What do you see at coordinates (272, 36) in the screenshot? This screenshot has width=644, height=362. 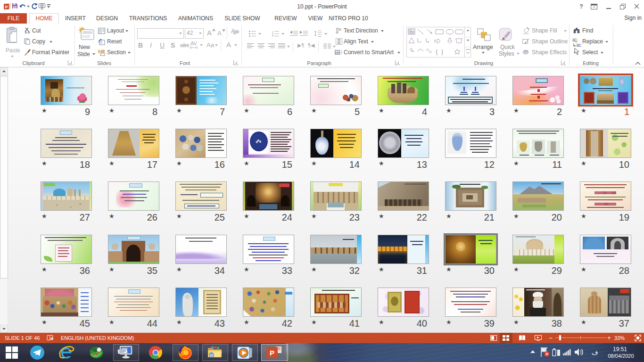 I see `svg-text: 3` at bounding box center [272, 36].